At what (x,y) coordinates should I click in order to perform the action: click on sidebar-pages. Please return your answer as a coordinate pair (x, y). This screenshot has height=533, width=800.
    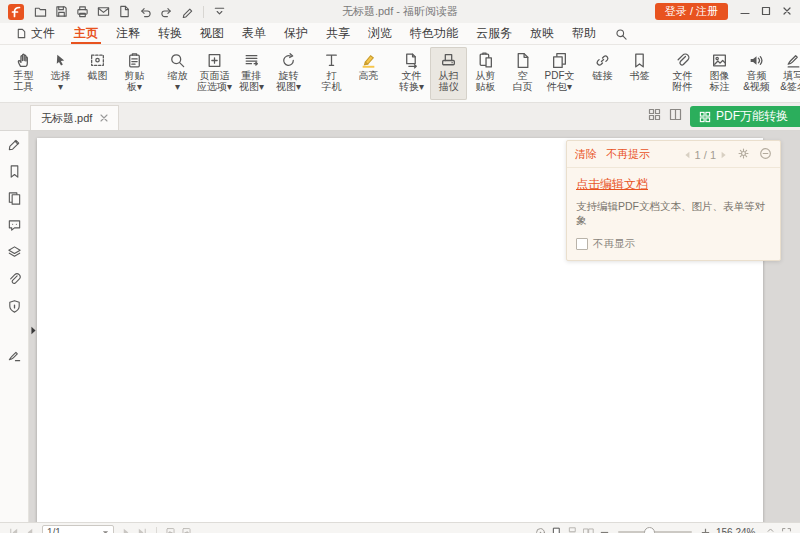
    Looking at the image, I should click on (14, 198).